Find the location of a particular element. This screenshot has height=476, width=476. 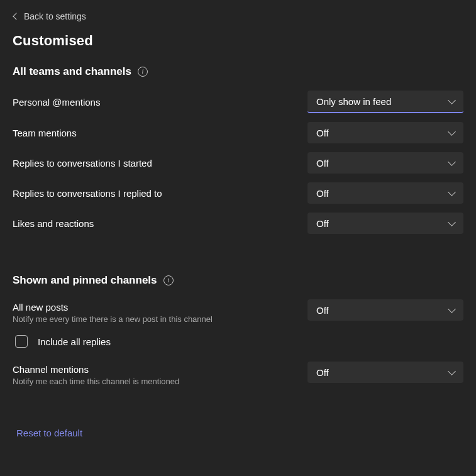

row-label: Channel mentions is located at coordinates (96, 370).